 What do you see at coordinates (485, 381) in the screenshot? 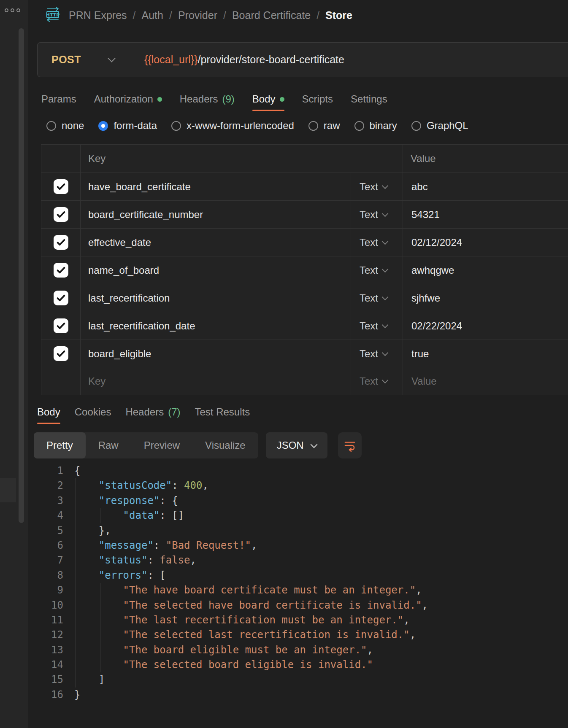
I see `value-input-placeholder: Value` at bounding box center [485, 381].